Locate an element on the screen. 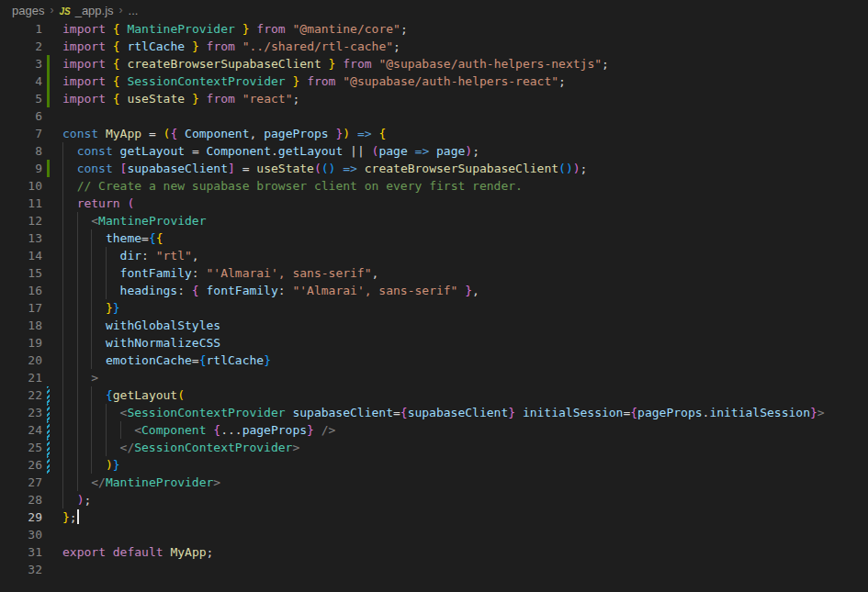 This screenshot has width=868, height=592. breadcrumb-item-file: JS_app.js is located at coordinates (86, 11).